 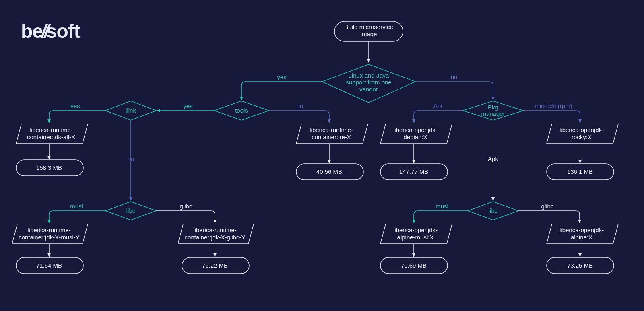 I want to click on label-pkg-apk: Apk, so click(x=493, y=159).